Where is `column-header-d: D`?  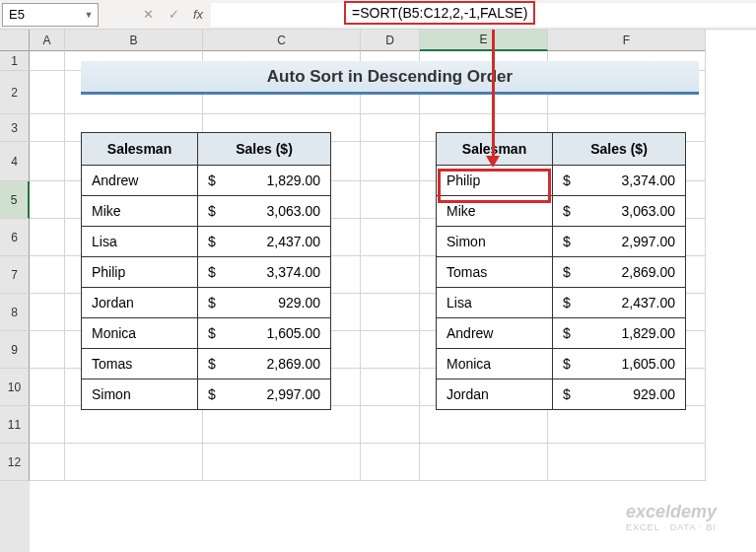
column-header-d: D is located at coordinates (390, 40).